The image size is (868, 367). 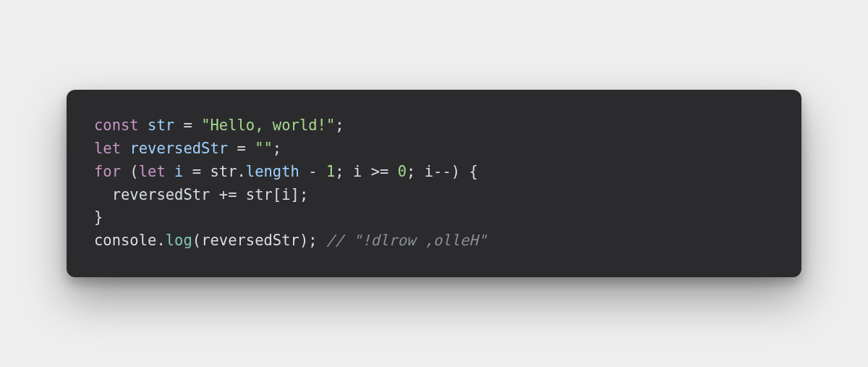 What do you see at coordinates (407, 240) in the screenshot?
I see `code-token: // "!dlrow ,olleH"` at bounding box center [407, 240].